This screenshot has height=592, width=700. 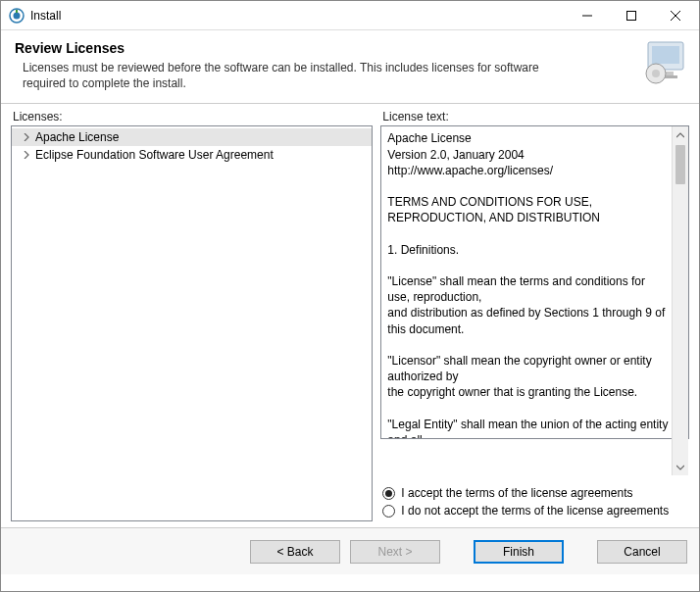 What do you see at coordinates (350, 67) in the screenshot?
I see `wizard-header: Review Licenses Licenses must be reviewe…` at bounding box center [350, 67].